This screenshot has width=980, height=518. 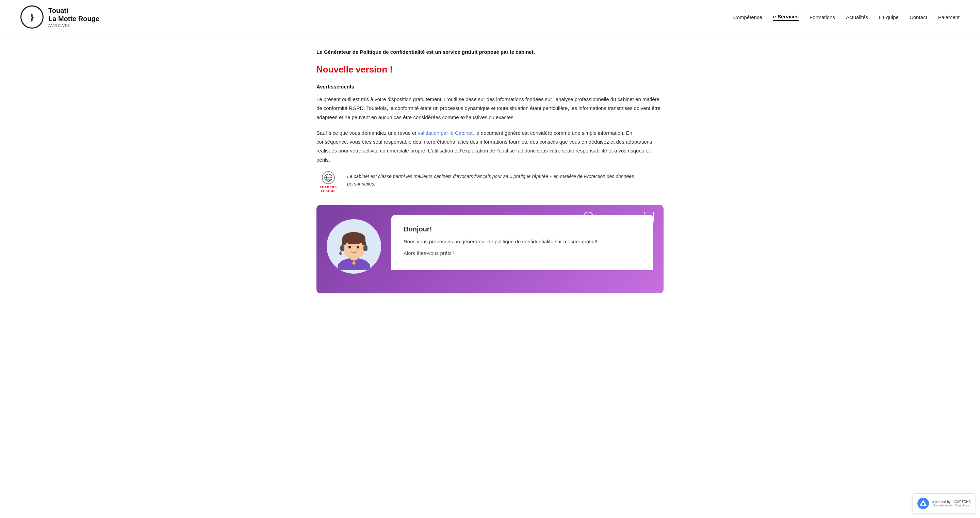 I want to click on nav-item-actualites: Actualités, so click(x=857, y=18).